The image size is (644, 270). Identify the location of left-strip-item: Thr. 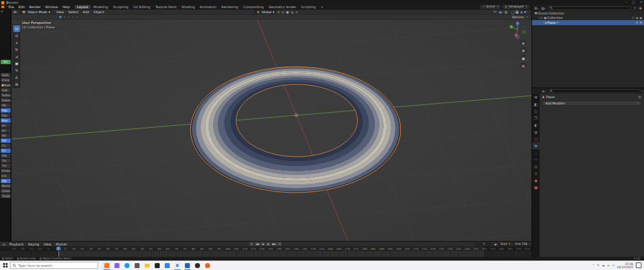
(6, 161).